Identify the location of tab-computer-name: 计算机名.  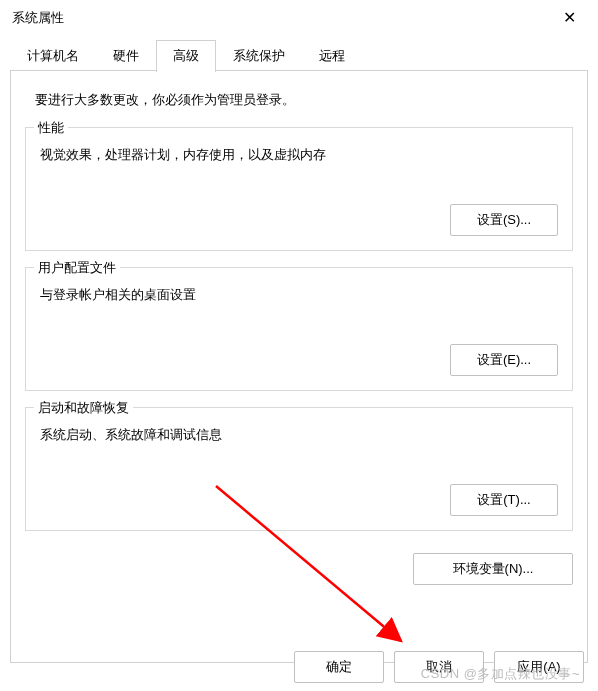
(53, 56).